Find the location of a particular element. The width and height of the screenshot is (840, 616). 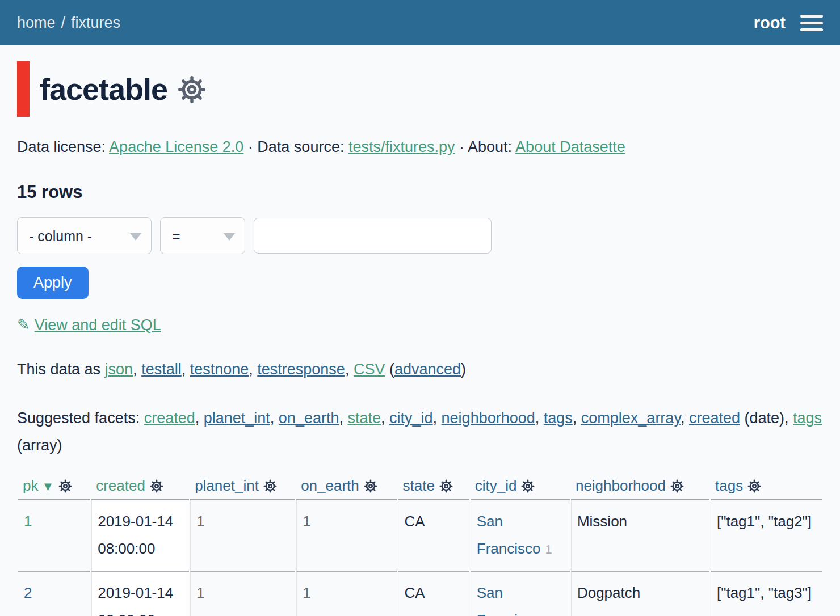

facet-link-planet_int: planet_int is located at coordinates (237, 418).